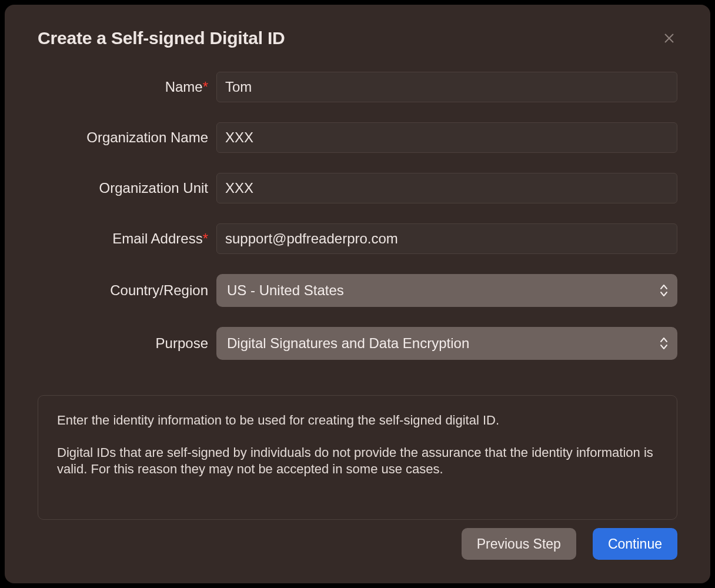 This screenshot has width=715, height=588. What do you see at coordinates (127, 138) in the screenshot?
I see `organization-name-label: Organization Name` at bounding box center [127, 138].